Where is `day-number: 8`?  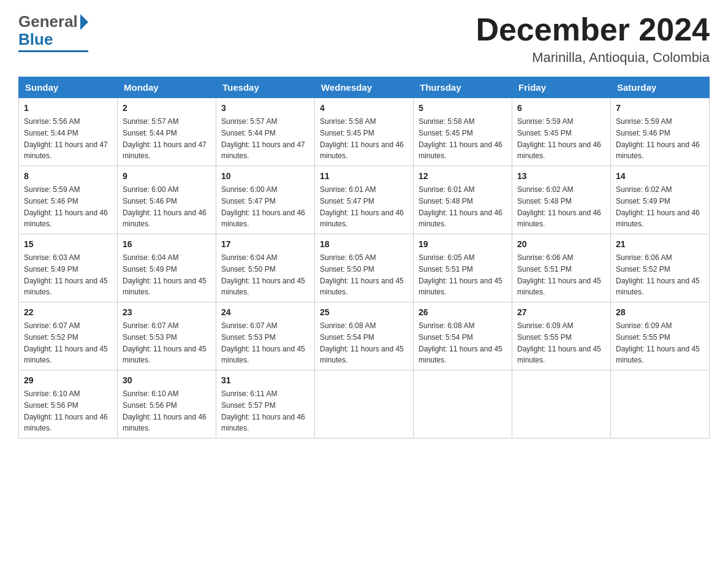
day-number: 8 is located at coordinates (68, 177).